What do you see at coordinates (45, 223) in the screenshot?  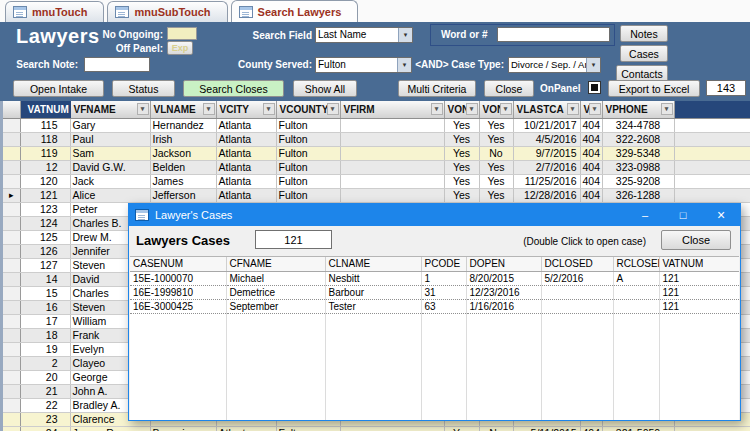 I see `cell: 124` at bounding box center [45, 223].